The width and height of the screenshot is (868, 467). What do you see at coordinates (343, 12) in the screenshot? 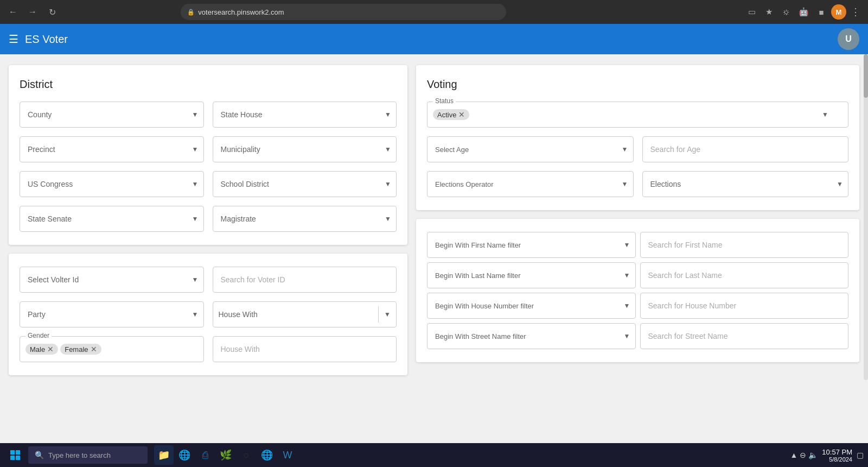
I see `address-bar: 🔒 votersearch.pinswork2.com` at bounding box center [343, 12].